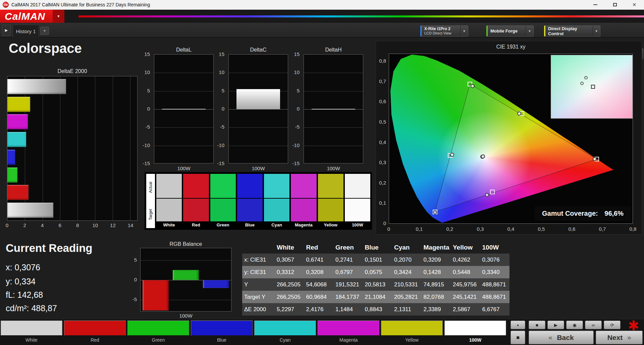 This screenshot has height=345, width=644. What do you see at coordinates (72, 148) in the screenshot?
I see `deltae-plot` at bounding box center [72, 148].